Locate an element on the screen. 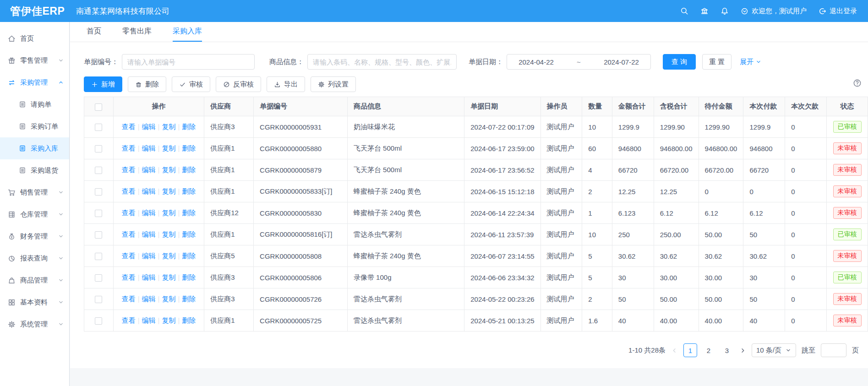 This screenshot has height=386, width=868. sidebar-item-首页: 首页 is located at coordinates (35, 38).